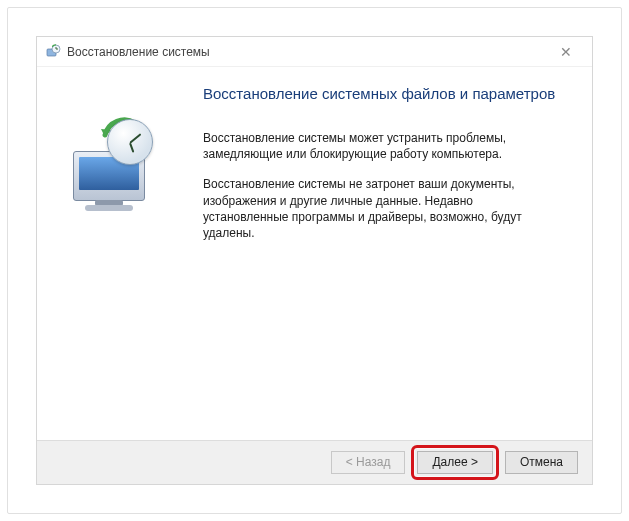 This screenshot has height=521, width=629. I want to click on window-title: Восстановление системы, so click(308, 52).